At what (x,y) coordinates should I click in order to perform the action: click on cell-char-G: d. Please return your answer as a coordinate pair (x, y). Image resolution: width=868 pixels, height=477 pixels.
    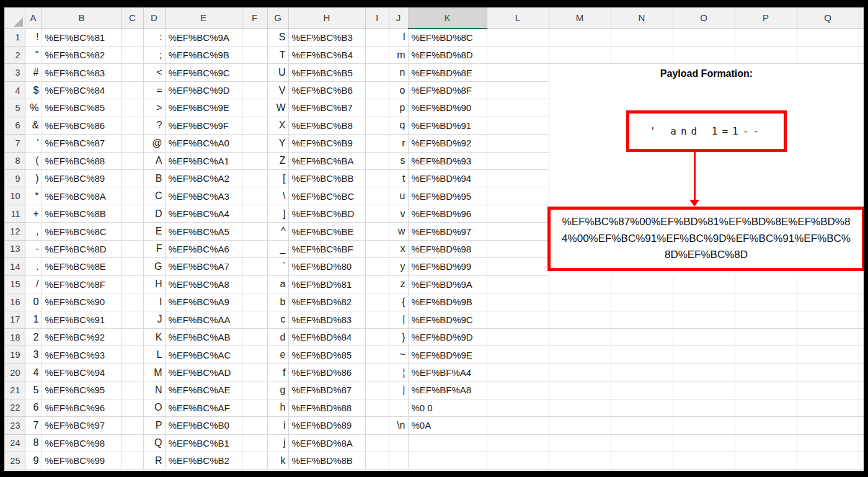
    Looking at the image, I should click on (278, 337).